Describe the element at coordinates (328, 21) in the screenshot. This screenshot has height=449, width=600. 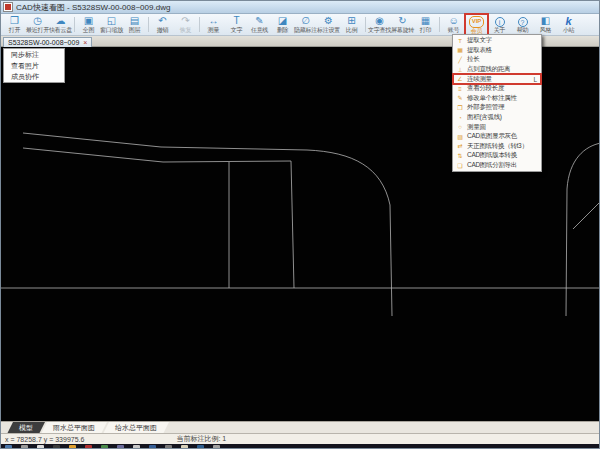
I see `gear-icon: ⚙` at that location.